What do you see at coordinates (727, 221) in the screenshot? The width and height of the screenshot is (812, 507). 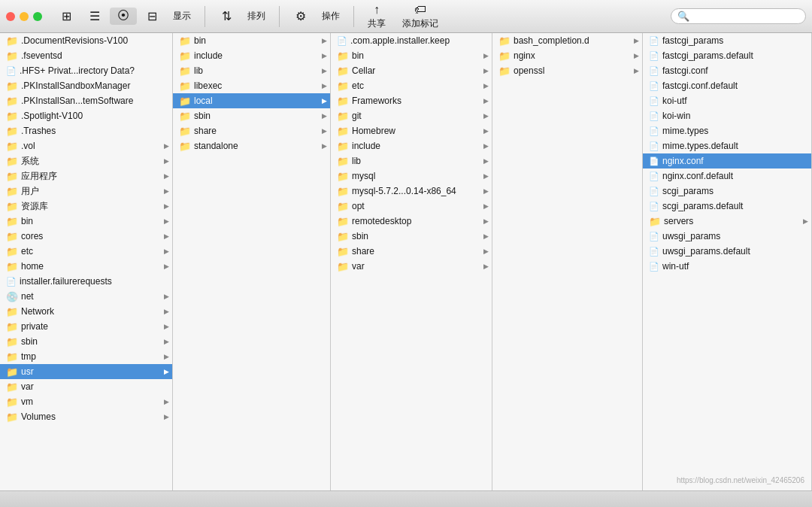 I see `list-item: 📁servers▶` at bounding box center [727, 221].